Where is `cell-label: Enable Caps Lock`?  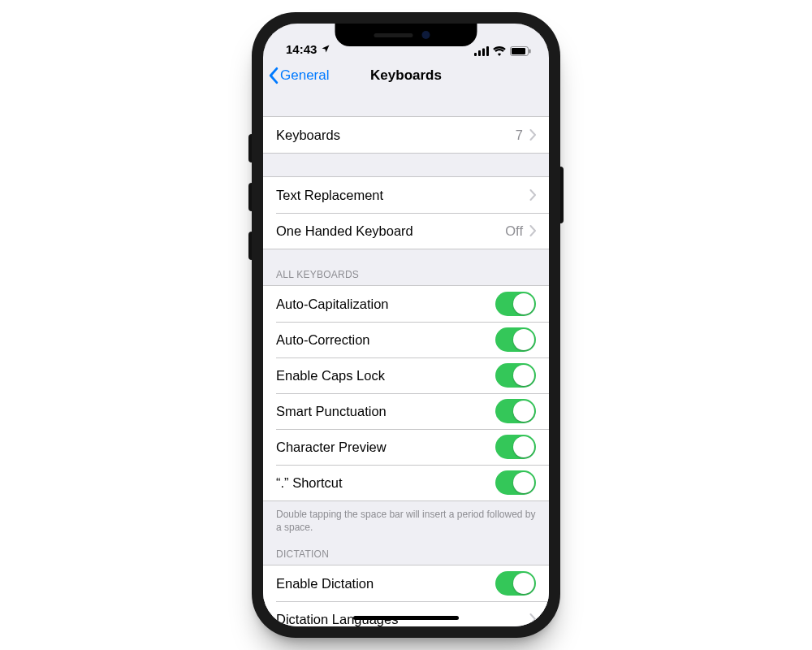 cell-label: Enable Caps Lock is located at coordinates (386, 375).